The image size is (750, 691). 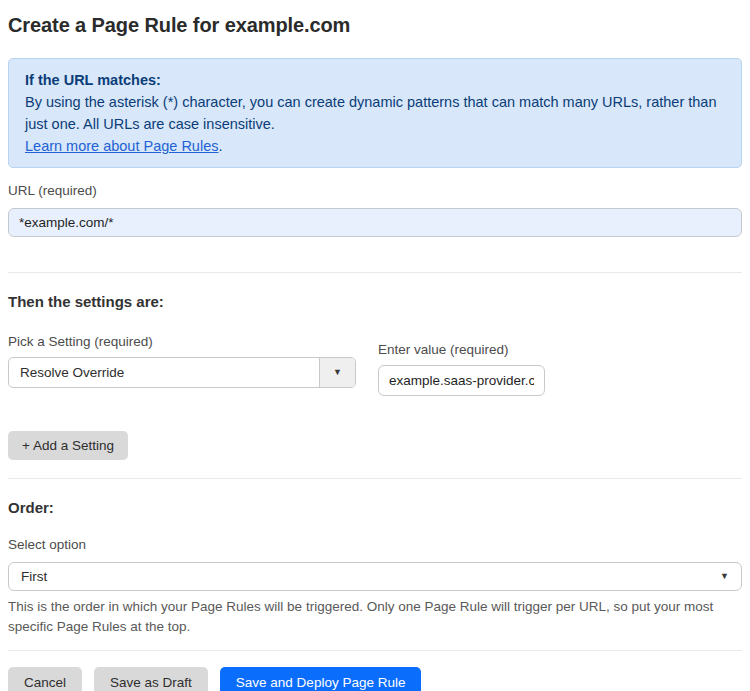 What do you see at coordinates (122, 146) in the screenshot?
I see `learn-more-link: Learn more about Page Rules` at bounding box center [122, 146].